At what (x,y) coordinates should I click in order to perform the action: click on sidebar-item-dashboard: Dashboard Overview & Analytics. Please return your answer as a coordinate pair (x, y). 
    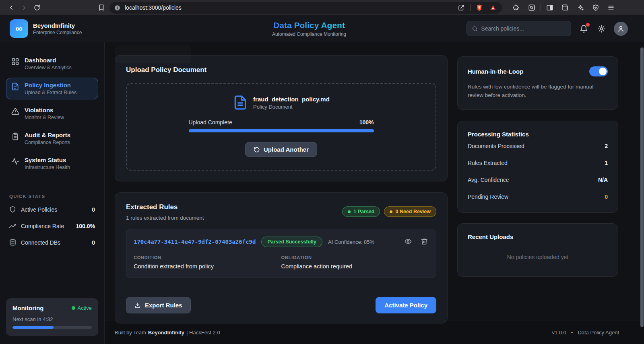
    Looking at the image, I should click on (52, 64).